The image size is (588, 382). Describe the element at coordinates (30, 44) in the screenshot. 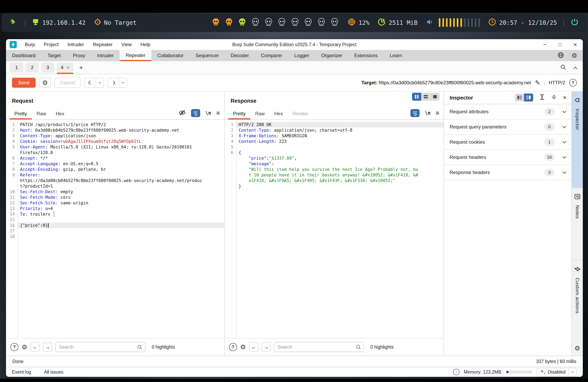

I see `menu-burp: Burp` at that location.